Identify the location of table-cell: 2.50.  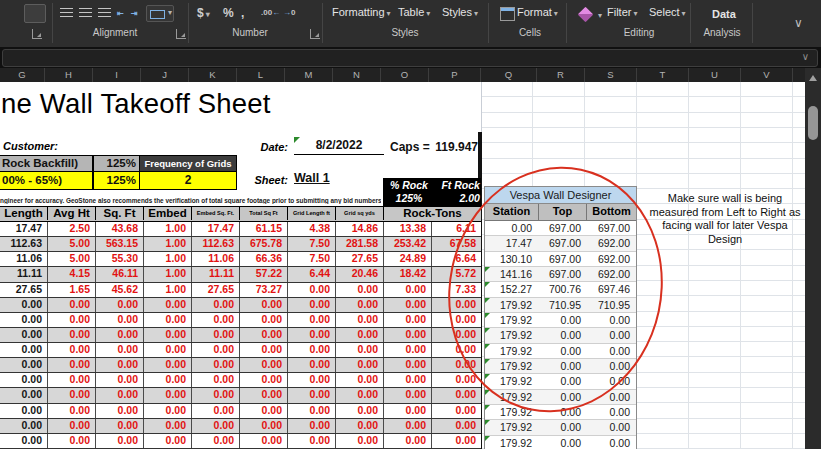
(72, 229).